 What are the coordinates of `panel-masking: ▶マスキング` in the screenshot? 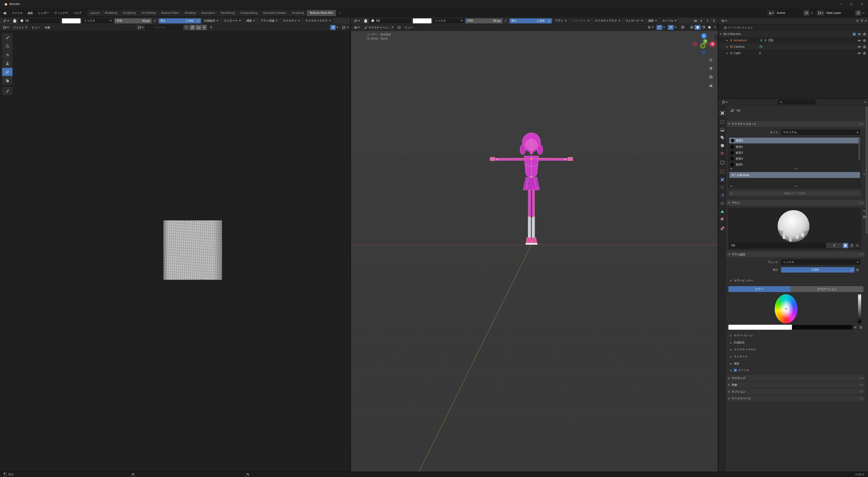 It's located at (796, 378).